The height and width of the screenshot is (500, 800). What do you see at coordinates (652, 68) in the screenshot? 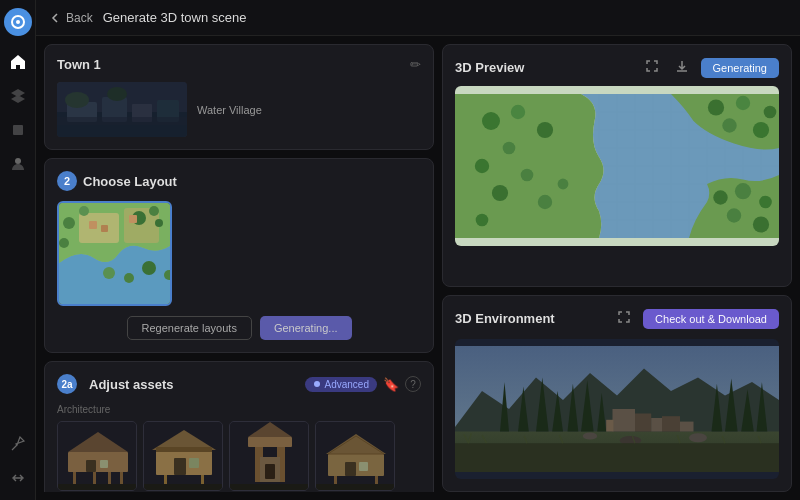
I see `expand-icon` at bounding box center [652, 68].